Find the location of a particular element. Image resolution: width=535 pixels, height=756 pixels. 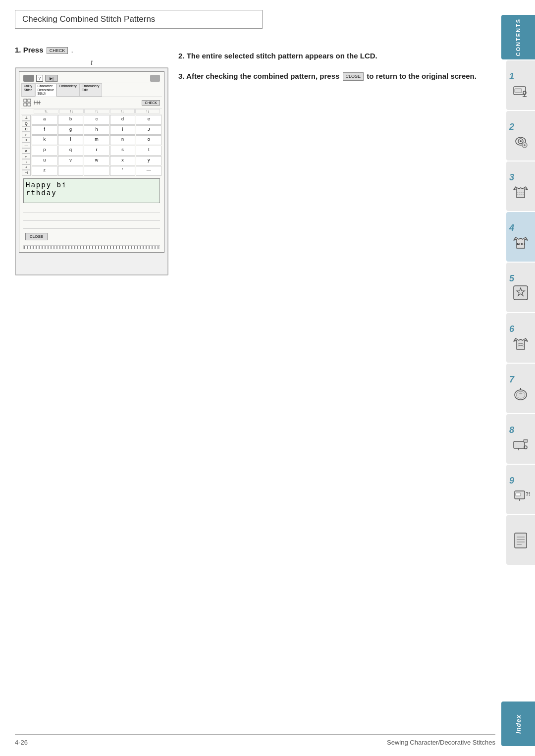

close-button-inline: CLOSE is located at coordinates (354, 77).